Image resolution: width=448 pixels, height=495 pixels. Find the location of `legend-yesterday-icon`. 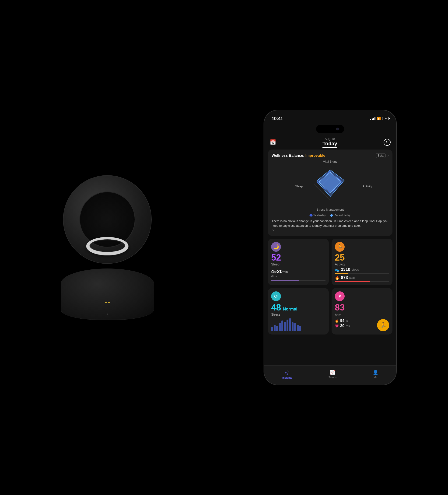

legend-yesterday-icon is located at coordinates (311, 215).